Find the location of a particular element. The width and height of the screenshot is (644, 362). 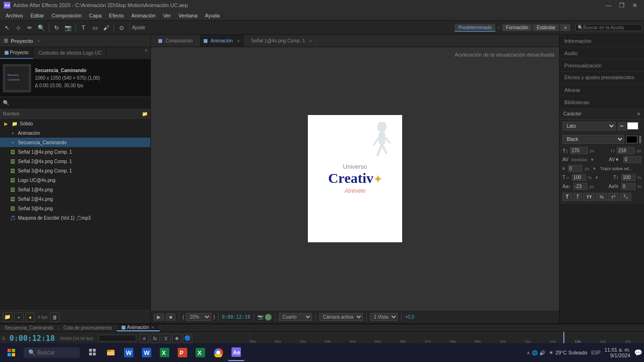

tl-control-btn-1: ≡ is located at coordinates (144, 338).